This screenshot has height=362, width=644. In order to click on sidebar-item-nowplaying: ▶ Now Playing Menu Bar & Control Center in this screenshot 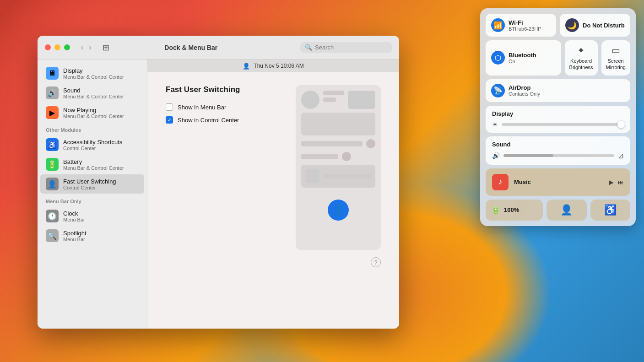, I will do `click(92, 113)`.